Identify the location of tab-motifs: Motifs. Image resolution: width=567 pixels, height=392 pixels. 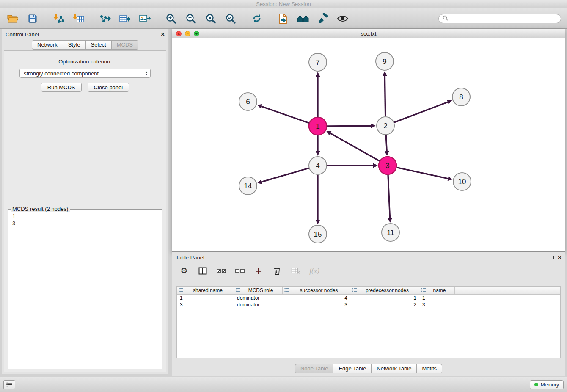
(429, 369).